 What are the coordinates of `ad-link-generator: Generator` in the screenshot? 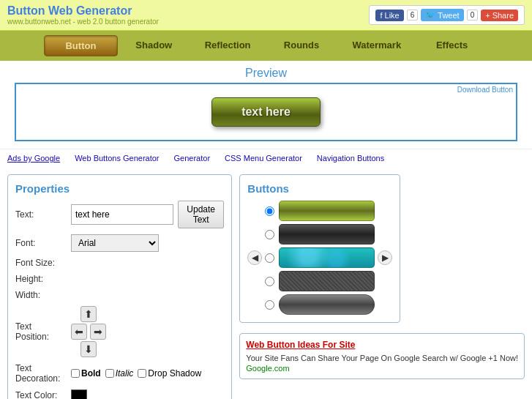 It's located at (192, 158).